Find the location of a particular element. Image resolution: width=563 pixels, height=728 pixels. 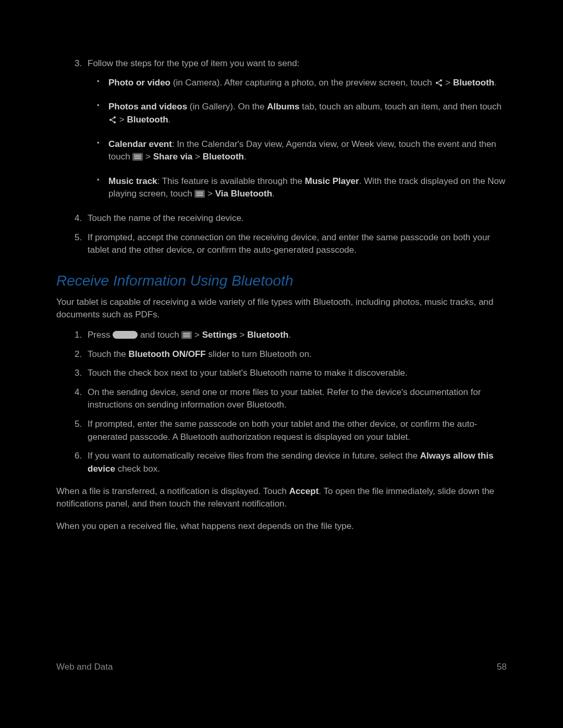

footer-page-number: 58 is located at coordinates (501, 667).